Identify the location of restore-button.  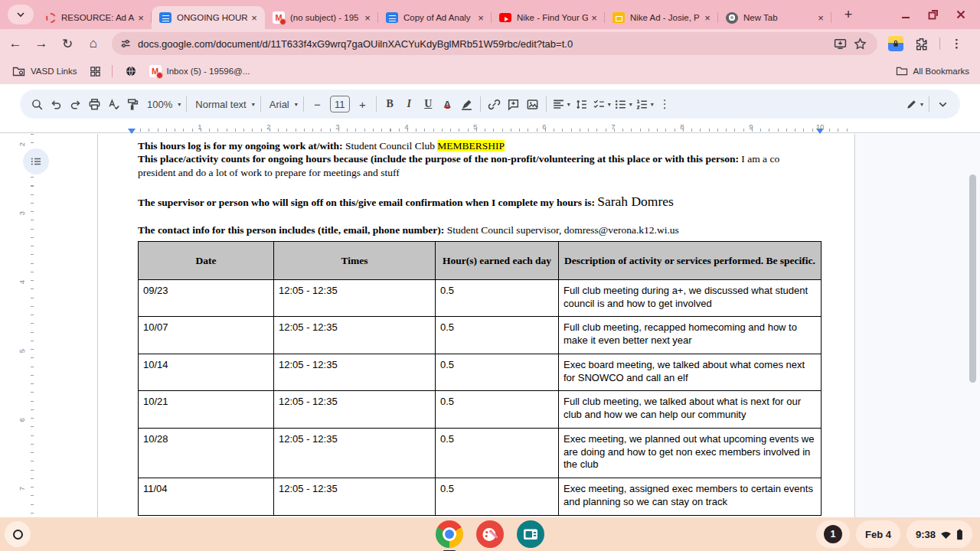
(933, 15).